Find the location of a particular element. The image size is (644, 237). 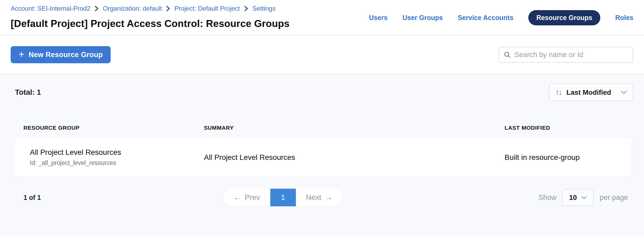

search-icon is located at coordinates (507, 55).